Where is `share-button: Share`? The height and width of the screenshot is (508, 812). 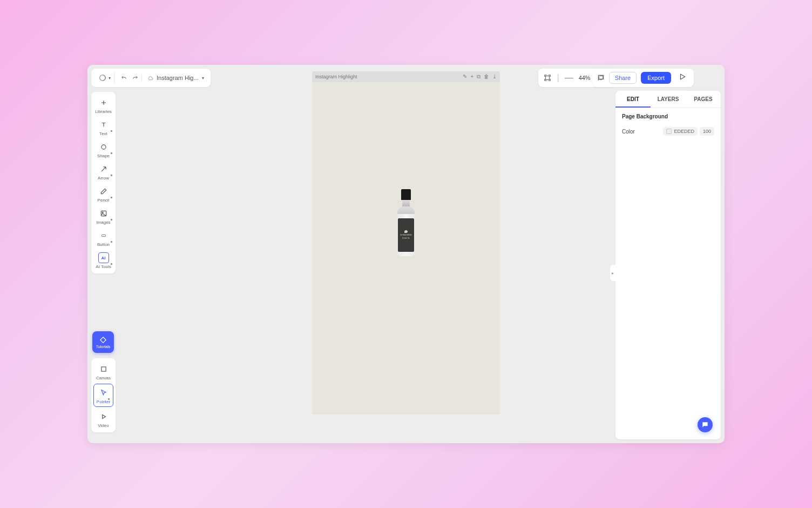
share-button: Share is located at coordinates (623, 78).